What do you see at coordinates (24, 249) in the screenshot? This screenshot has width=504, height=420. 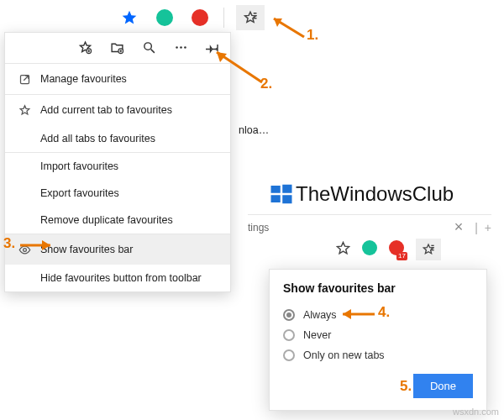 I see `eye-icon` at bounding box center [24, 249].